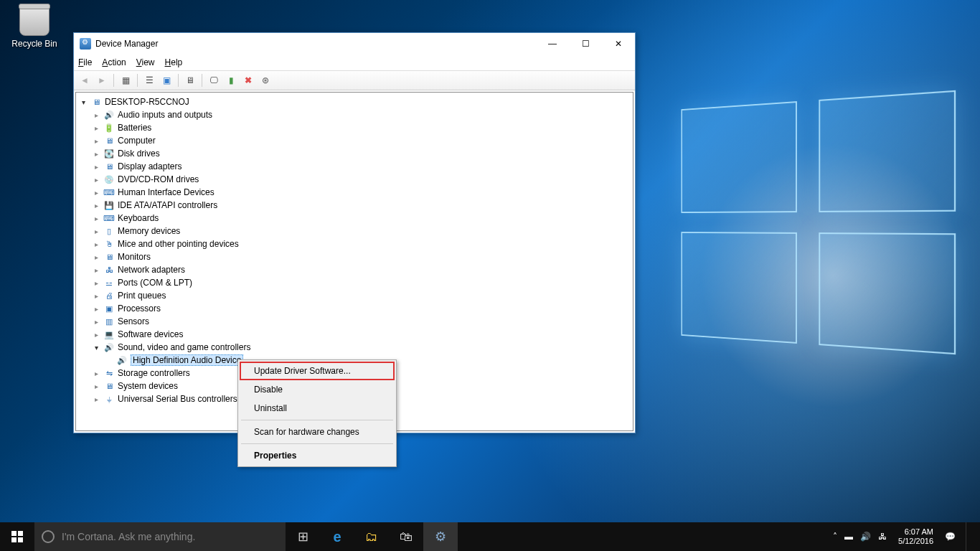  What do you see at coordinates (354, 231) in the screenshot?
I see `tree-category: ▯Memory devices` at bounding box center [354, 231].